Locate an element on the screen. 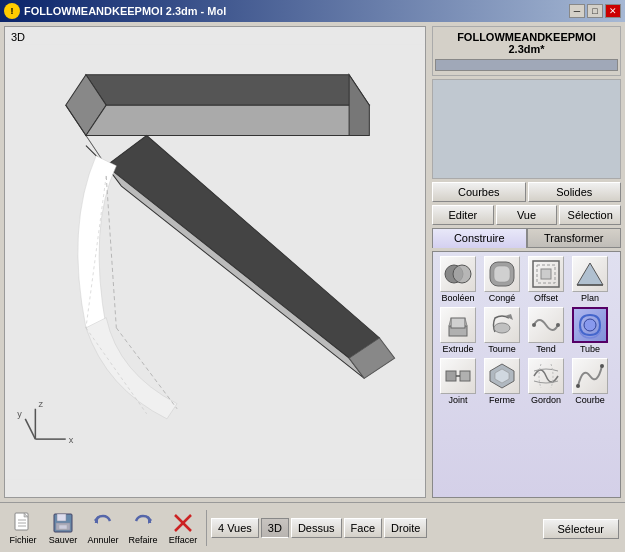  view-face-button: Face is located at coordinates (363, 528).